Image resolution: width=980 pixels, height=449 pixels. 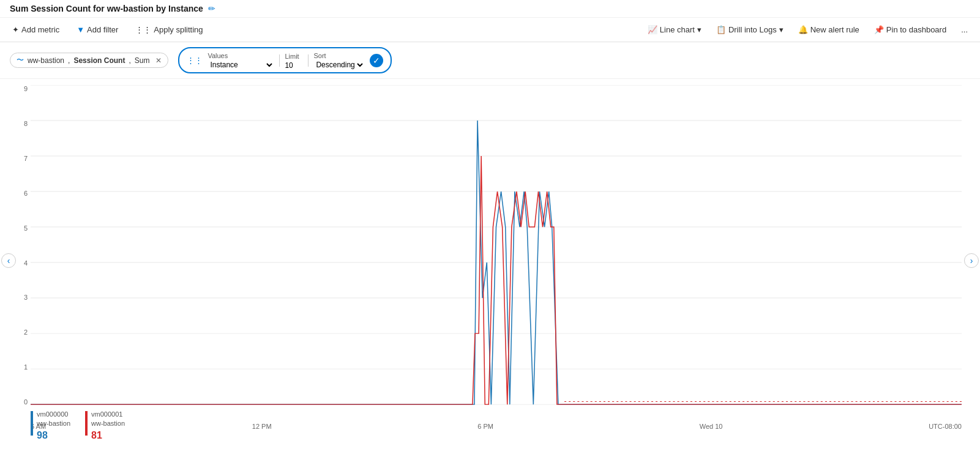 I want to click on values-label: Values, so click(x=218, y=56).